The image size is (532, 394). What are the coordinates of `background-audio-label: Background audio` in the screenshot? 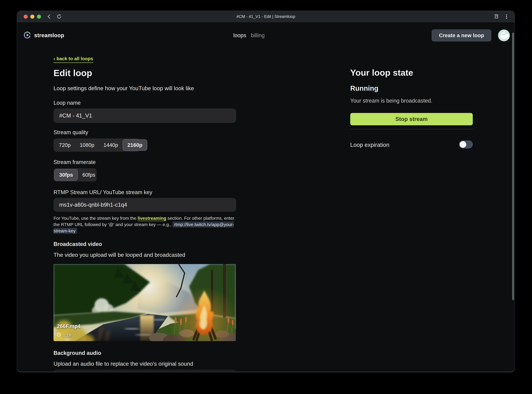 It's located at (77, 353).